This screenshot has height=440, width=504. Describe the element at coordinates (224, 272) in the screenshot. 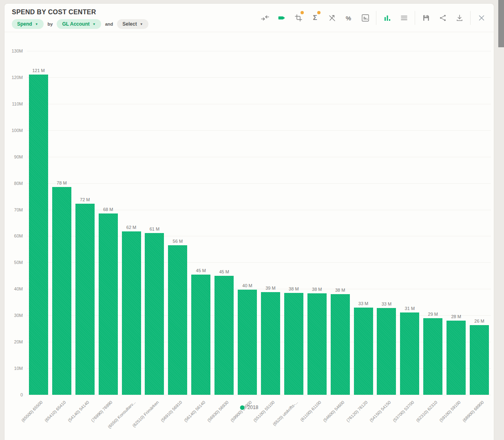

I see `bar-value-label: 45 M` at that location.